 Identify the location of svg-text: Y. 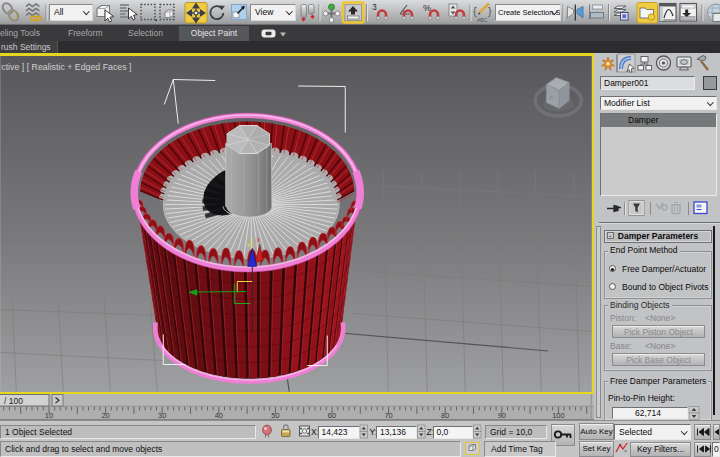
(248, 244).